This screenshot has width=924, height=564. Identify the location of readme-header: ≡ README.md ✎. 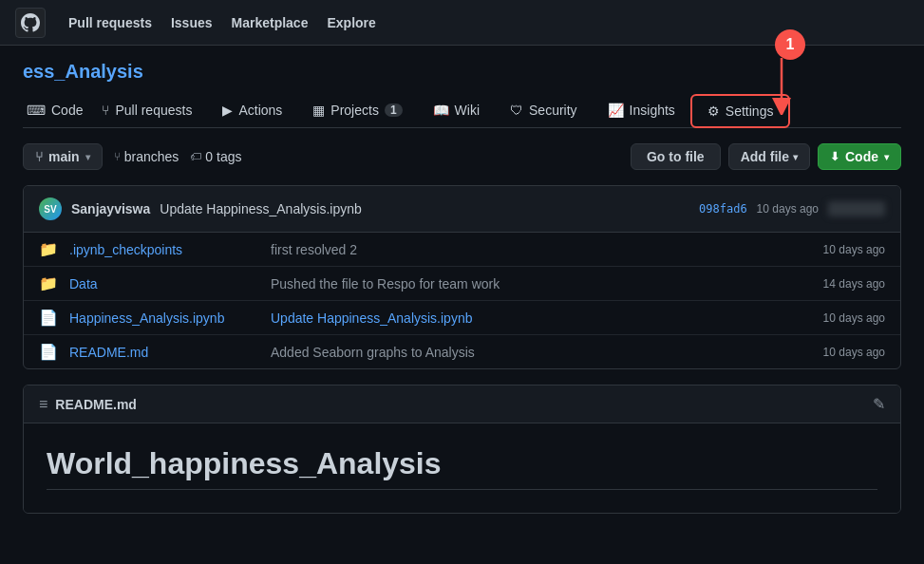
(462, 404).